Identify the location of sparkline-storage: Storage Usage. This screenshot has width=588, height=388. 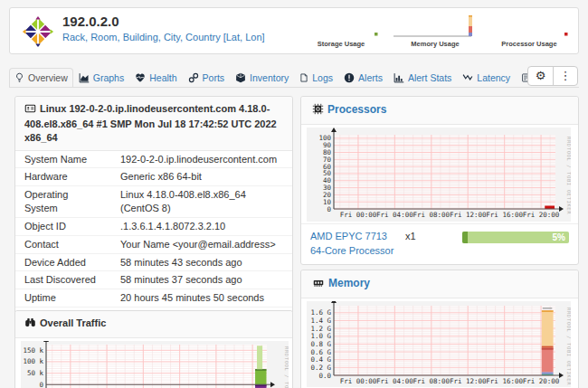
(341, 31).